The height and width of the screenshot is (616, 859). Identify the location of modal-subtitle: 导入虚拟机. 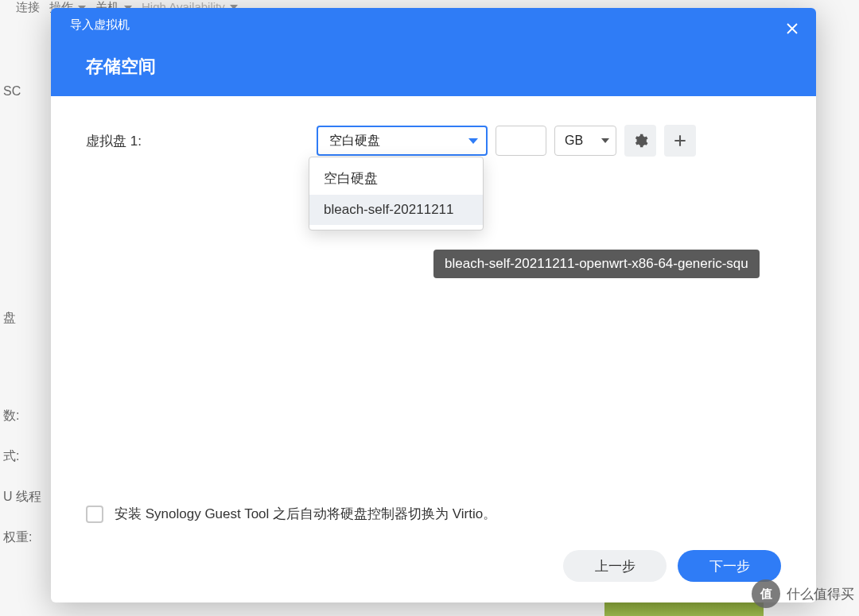
(433, 25).